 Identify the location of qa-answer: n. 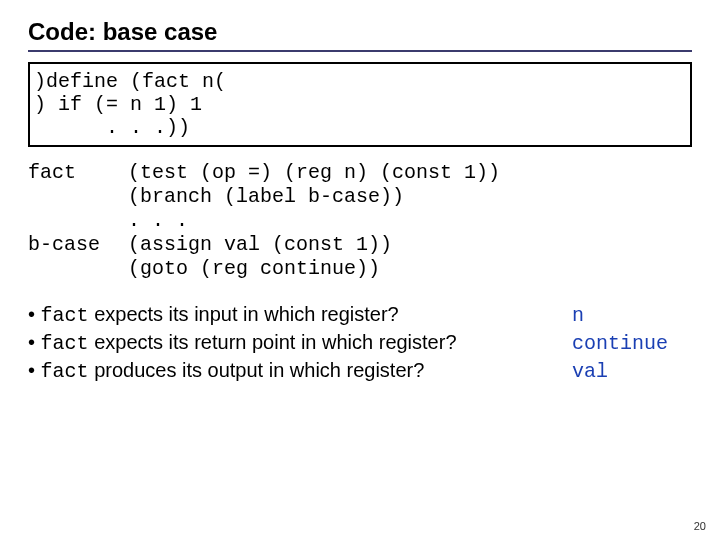
(632, 316).